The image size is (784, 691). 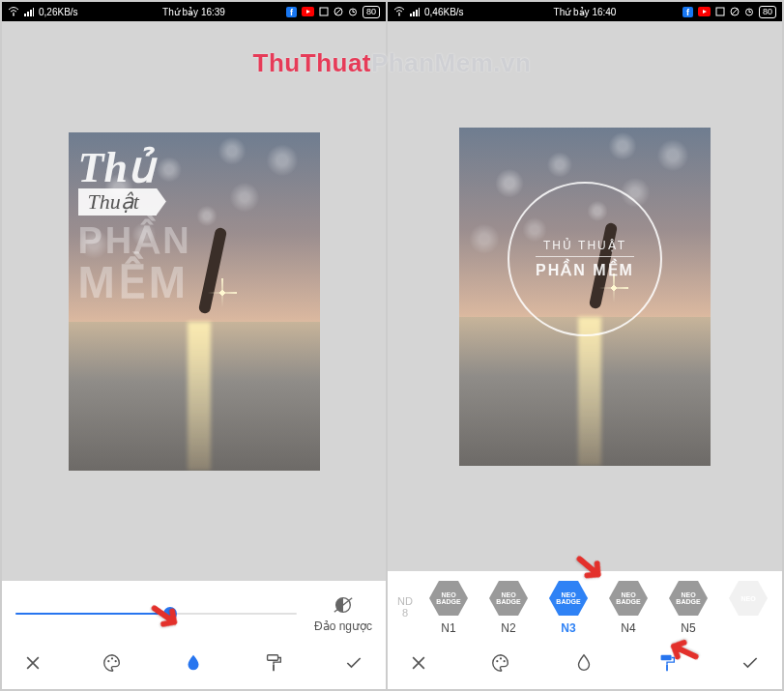 What do you see at coordinates (748, 607) in the screenshot?
I see `style-badge-next: NEO` at bounding box center [748, 607].